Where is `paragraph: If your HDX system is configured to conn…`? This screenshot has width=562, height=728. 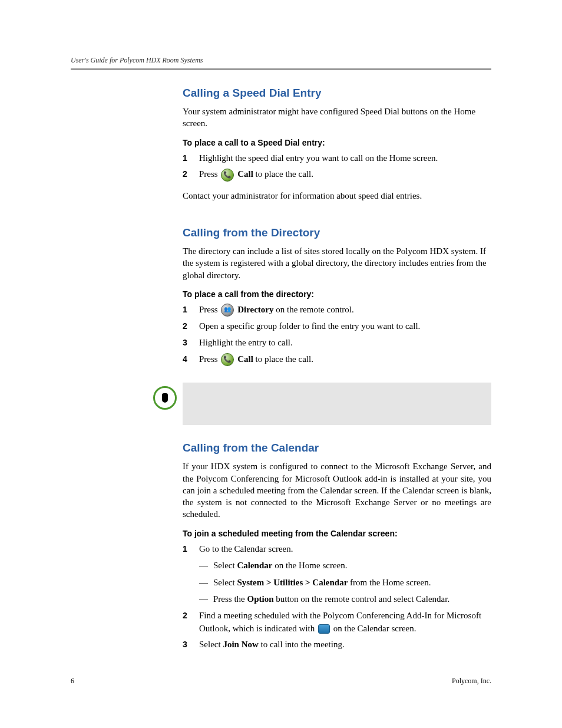
paragraph: If your HDX system is configured to conn… is located at coordinates (337, 490).